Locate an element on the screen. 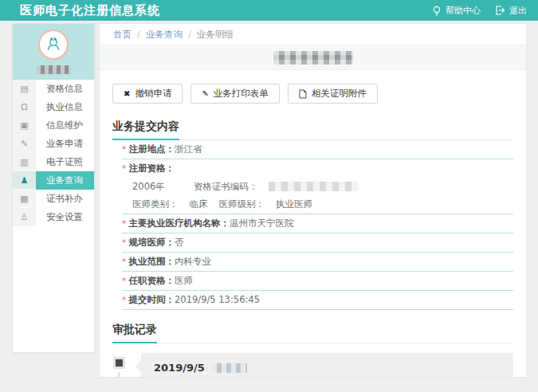  lightbulb-icon is located at coordinates (437, 11).